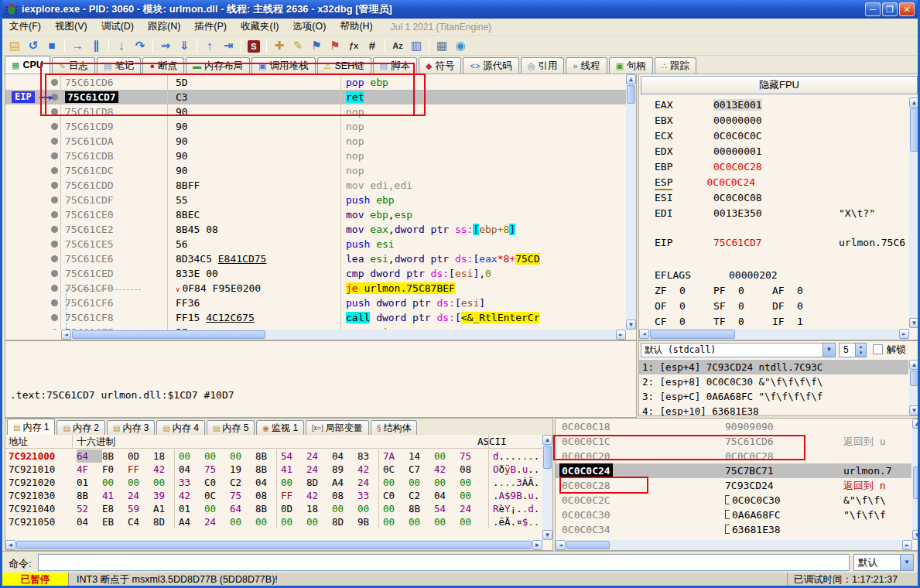  Describe the element at coordinates (774, 167) in the screenshot. I see `register-row: EBP0C0C0C28` at that location.